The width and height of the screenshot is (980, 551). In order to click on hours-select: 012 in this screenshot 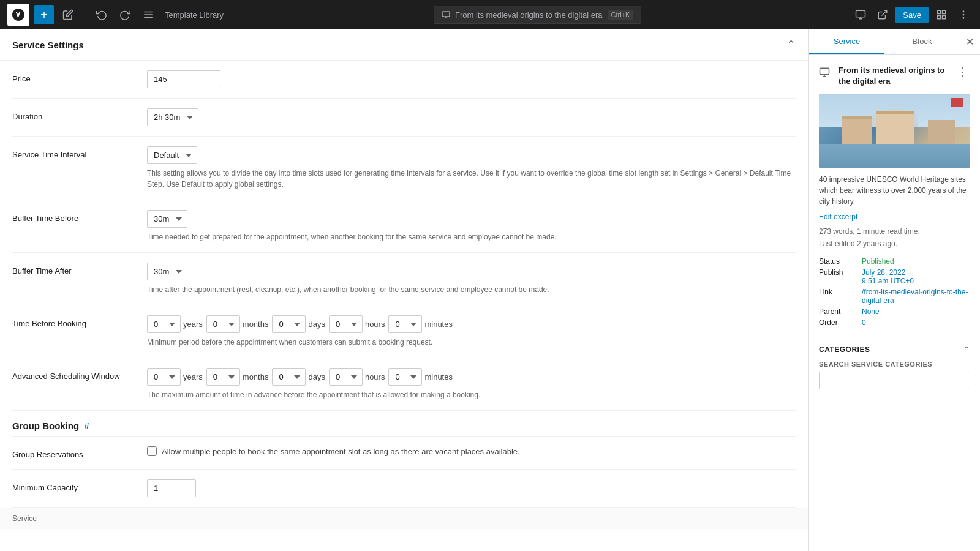, I will do `click(345, 324)`.